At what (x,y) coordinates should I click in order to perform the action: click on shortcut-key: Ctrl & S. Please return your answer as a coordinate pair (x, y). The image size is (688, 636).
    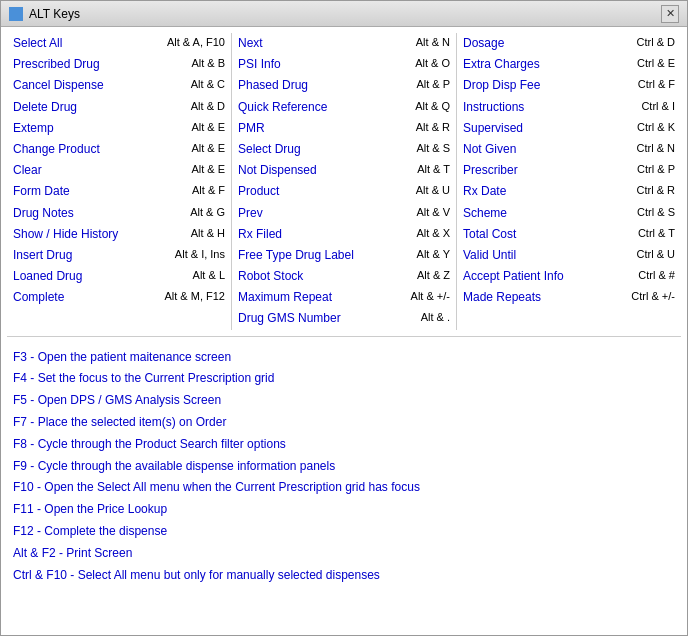
    Looking at the image, I should click on (656, 214).